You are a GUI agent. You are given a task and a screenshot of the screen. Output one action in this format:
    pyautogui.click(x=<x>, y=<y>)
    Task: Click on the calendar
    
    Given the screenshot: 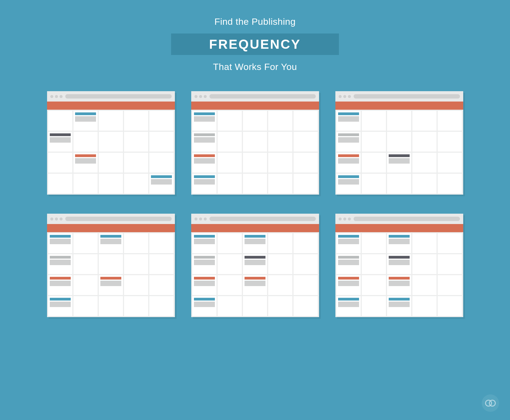 What is the action you would take?
    pyautogui.click(x=111, y=275)
    